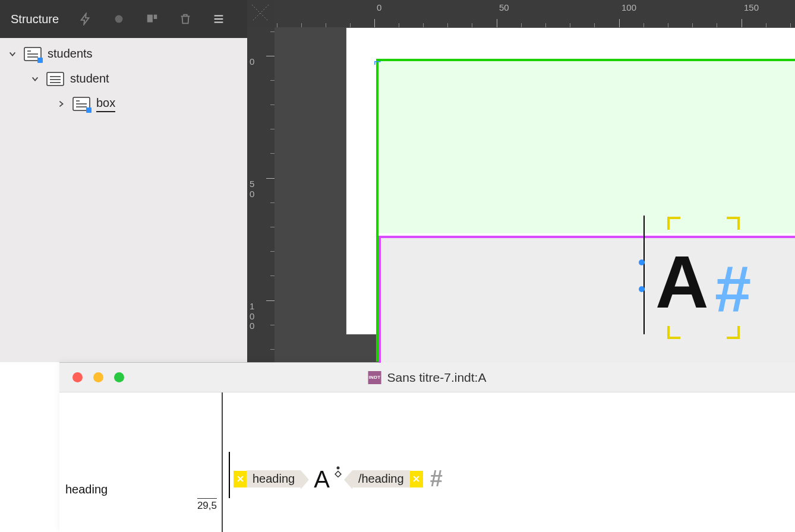 The height and width of the screenshot is (532, 795). I want to click on chevron-right-icon, so click(61, 104).